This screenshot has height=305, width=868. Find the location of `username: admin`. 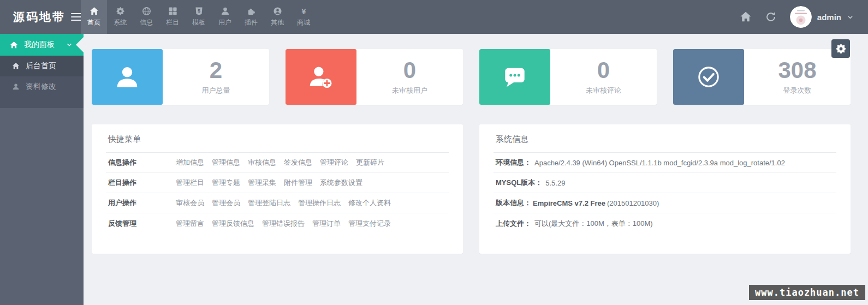

username: admin is located at coordinates (829, 17).